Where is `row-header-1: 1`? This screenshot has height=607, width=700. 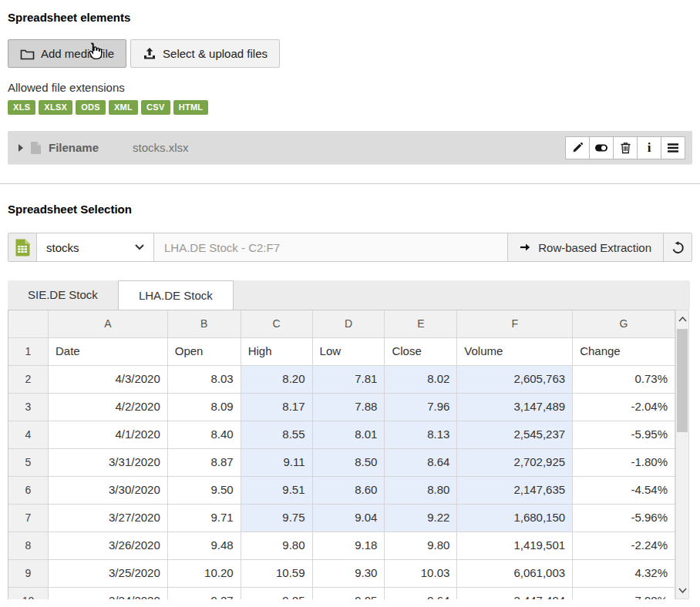
row-header-1: 1 is located at coordinates (29, 352).